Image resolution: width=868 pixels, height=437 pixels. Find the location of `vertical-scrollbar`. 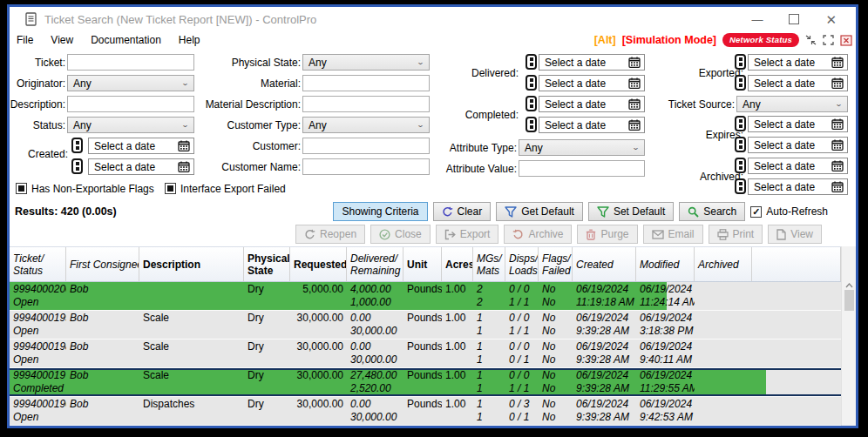

vertical-scrollbar is located at coordinates (849, 336).